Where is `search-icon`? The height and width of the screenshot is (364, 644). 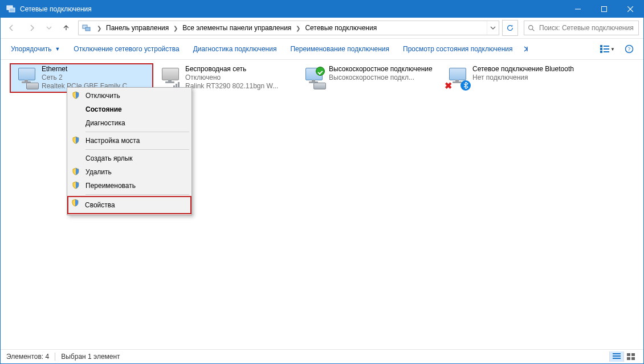 search-icon is located at coordinates (531, 28).